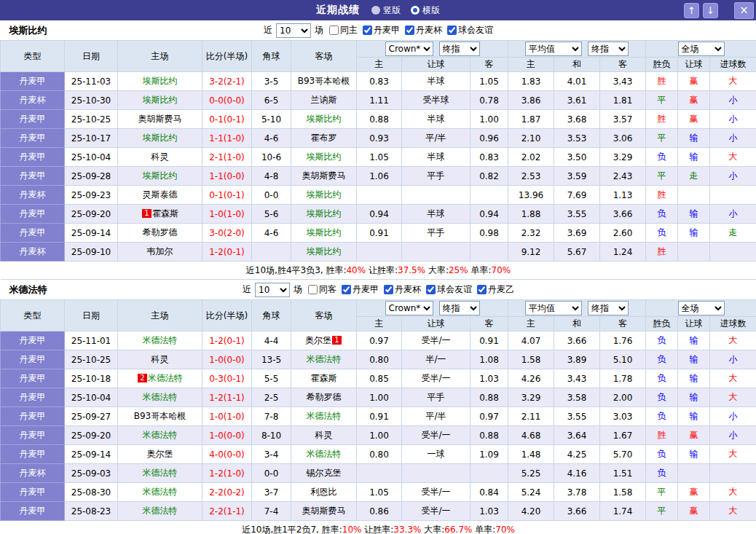 The height and width of the screenshot is (534, 756). What do you see at coordinates (379, 455) in the screenshot?
I see `match-row: 丹麦甲25-09-14奥尔堡4-0(0-0)3-4米德法特0.80一球1.091…` at bounding box center [379, 455].